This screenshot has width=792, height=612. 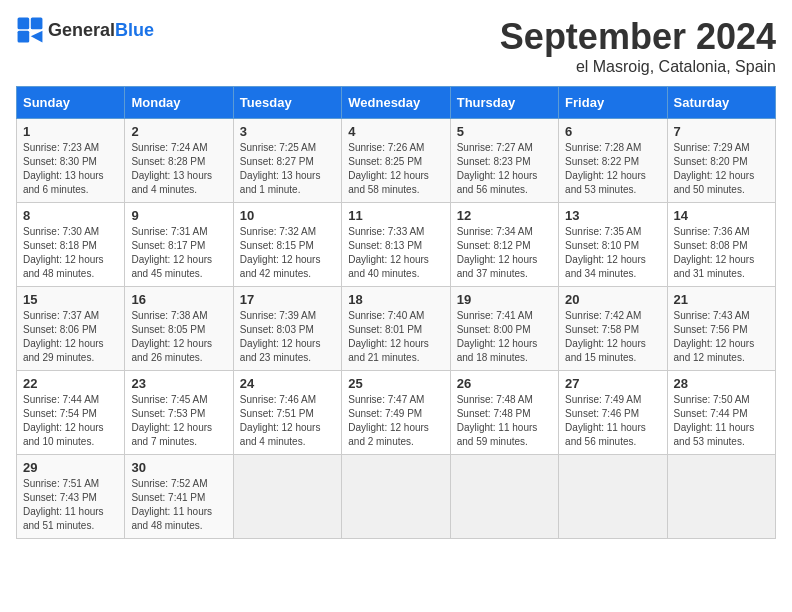 What do you see at coordinates (396, 216) in the screenshot?
I see `day-number: 11` at bounding box center [396, 216].